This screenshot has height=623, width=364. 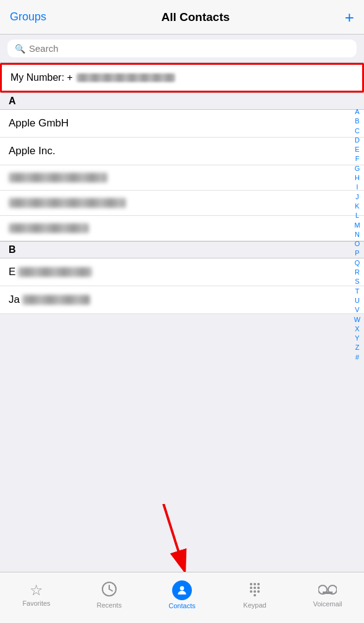 I want to click on tab-keypad-label: Keypad, so click(x=254, y=605).